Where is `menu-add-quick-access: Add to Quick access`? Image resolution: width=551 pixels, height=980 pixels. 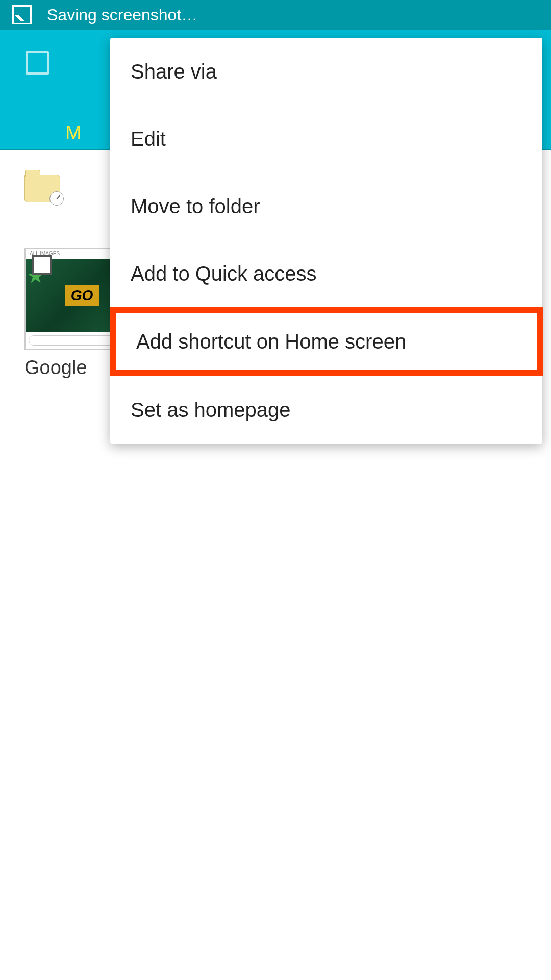 menu-add-quick-access: Add to Quick access is located at coordinates (327, 274).